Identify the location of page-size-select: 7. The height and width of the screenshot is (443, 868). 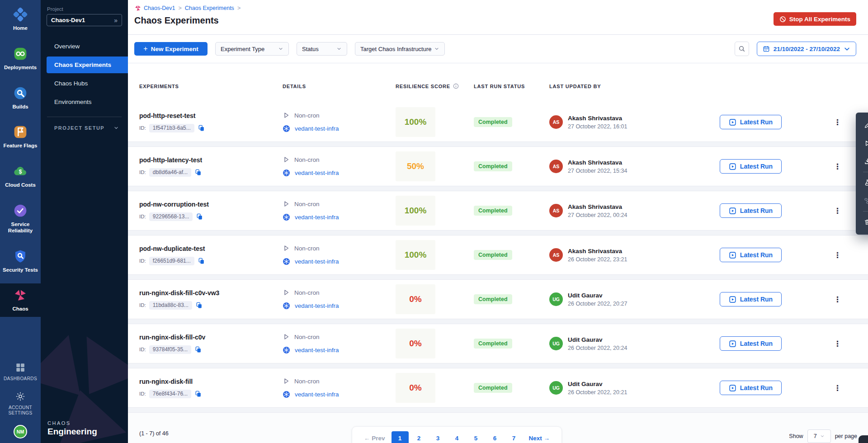
(819, 436).